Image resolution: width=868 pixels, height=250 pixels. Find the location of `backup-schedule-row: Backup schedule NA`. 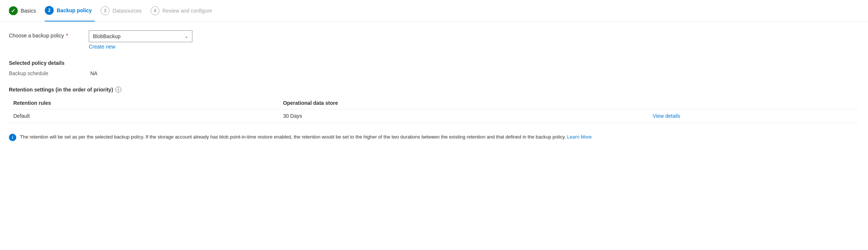

backup-schedule-row: Backup schedule NA is located at coordinates (434, 73).